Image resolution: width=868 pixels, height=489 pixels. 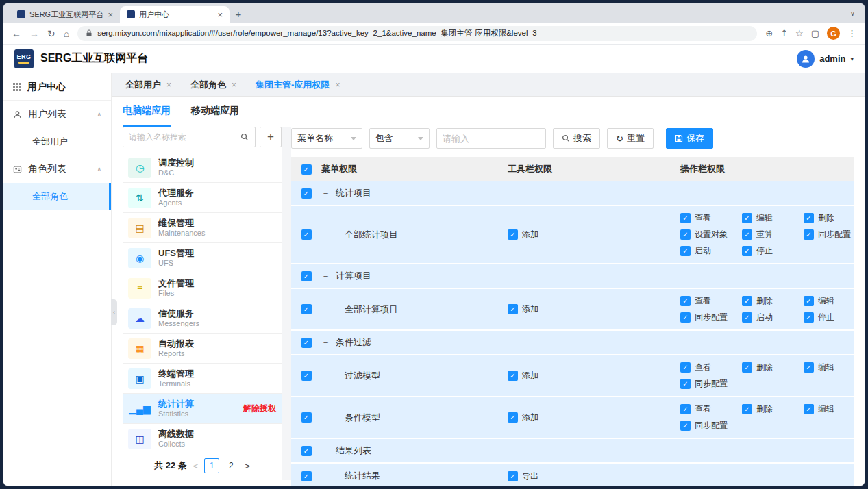 What do you see at coordinates (202, 168) in the screenshot?
I see `app-list-item: ◷调度控制D&C` at bounding box center [202, 168].